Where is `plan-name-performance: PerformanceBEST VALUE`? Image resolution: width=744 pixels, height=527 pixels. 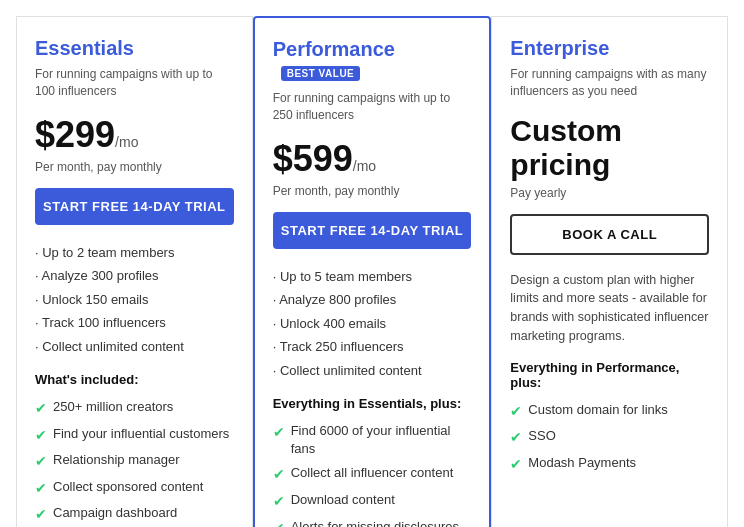 plan-name-performance: PerformanceBEST VALUE is located at coordinates (372, 61).